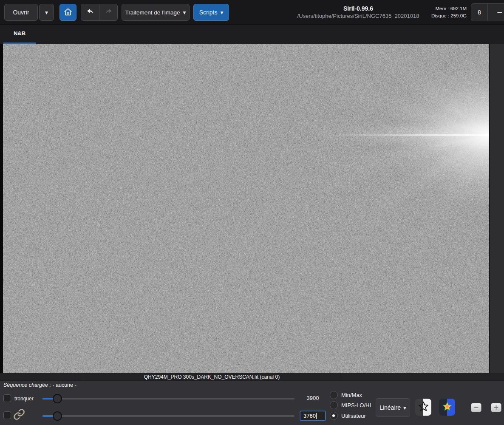 This screenshot has width=504, height=425. I want to click on zoom-level-spinner: 8 −, so click(487, 12).